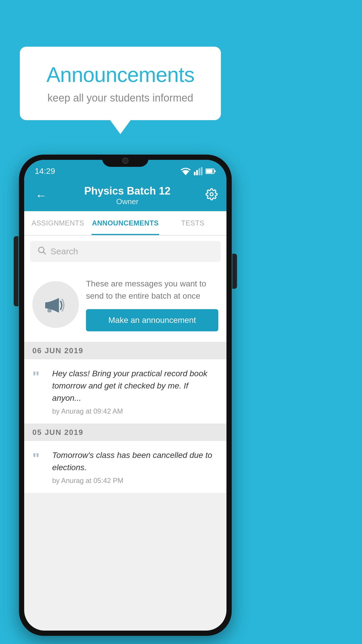 The image size is (362, 644). I want to click on announcement-content-2: Tomorrow's class has been cancelled due …, so click(135, 467).